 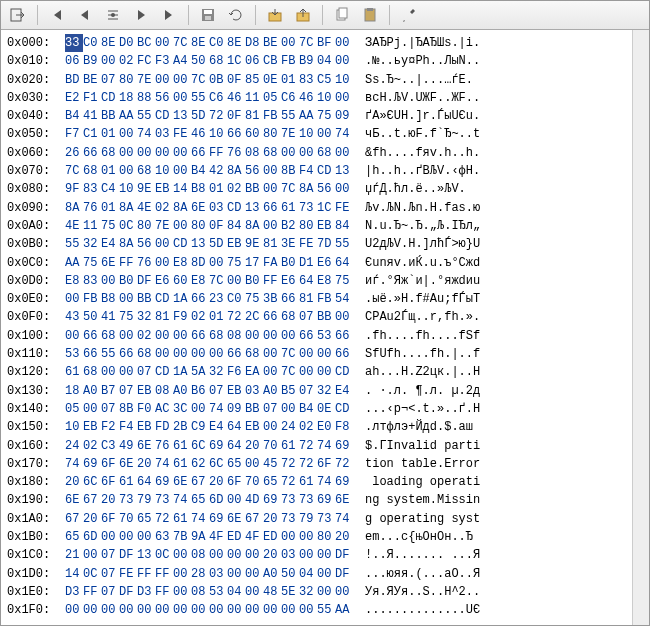 I want to click on byte: BB, so click(x=146, y=299).